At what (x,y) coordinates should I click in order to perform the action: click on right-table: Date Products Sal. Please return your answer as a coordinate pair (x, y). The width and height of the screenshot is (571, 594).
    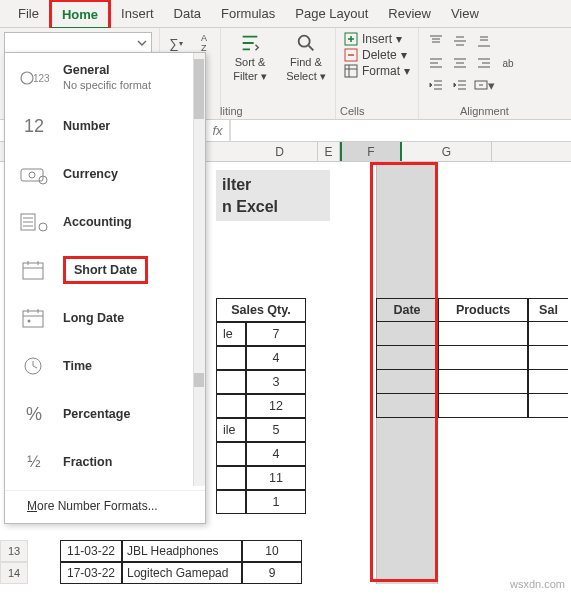
    Looking at the image, I should click on (472, 358).